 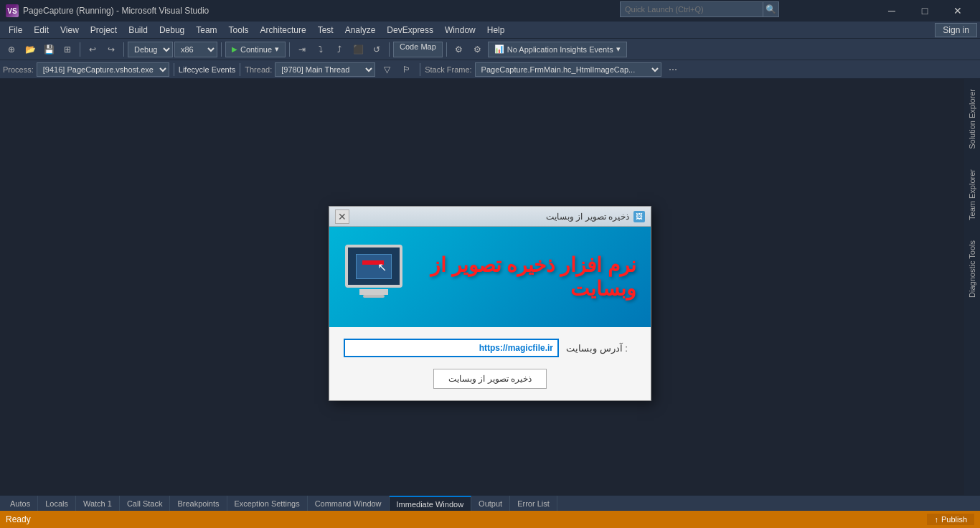 What do you see at coordinates (568, 70) in the screenshot?
I see `stack-frame-dropdown: PageCapture.FrmMain.hc_HtmlImageCap...` at bounding box center [568, 70].